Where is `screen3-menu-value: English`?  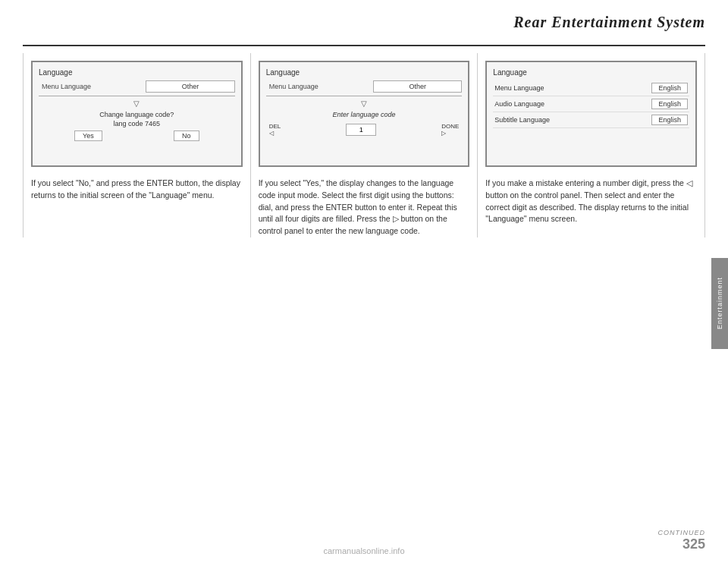
screen3-menu-value: English is located at coordinates (670, 88).